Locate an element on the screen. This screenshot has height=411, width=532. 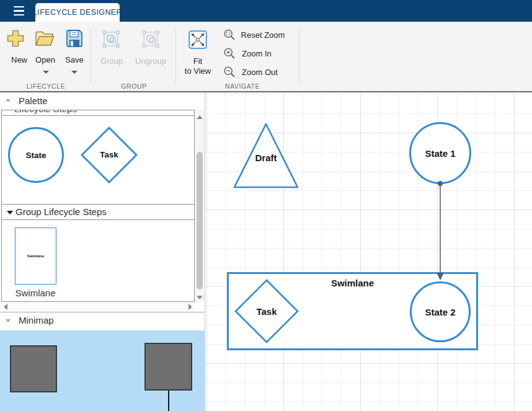
fit-to-view-label-line1: Fit is located at coordinates (198, 61).